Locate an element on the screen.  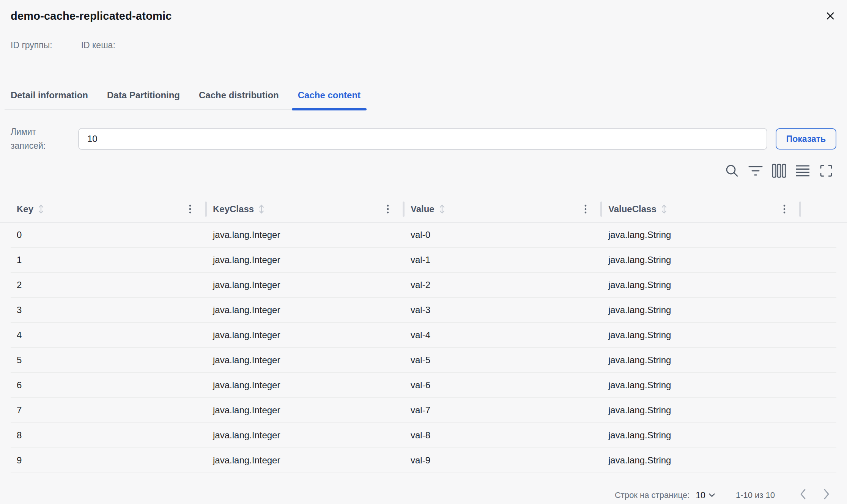
tabs-row: Detail information Data Partitioning Cac… is located at coordinates (424, 100).